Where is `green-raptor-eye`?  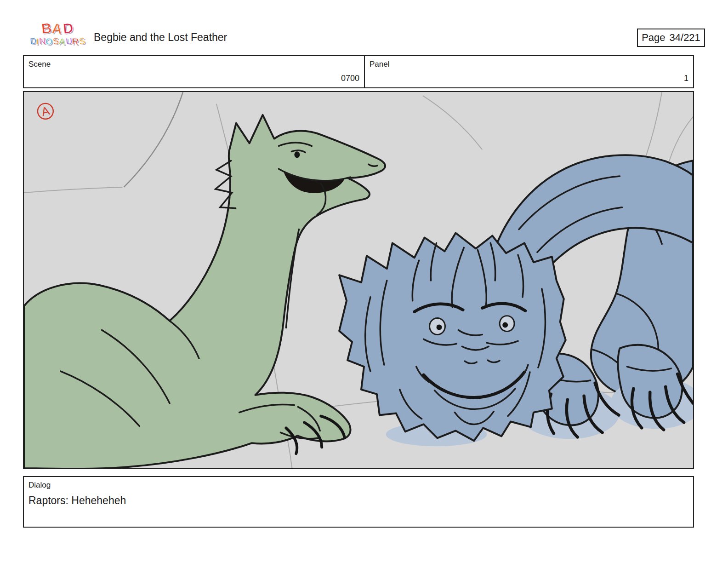
green-raptor-eye is located at coordinates (297, 155).